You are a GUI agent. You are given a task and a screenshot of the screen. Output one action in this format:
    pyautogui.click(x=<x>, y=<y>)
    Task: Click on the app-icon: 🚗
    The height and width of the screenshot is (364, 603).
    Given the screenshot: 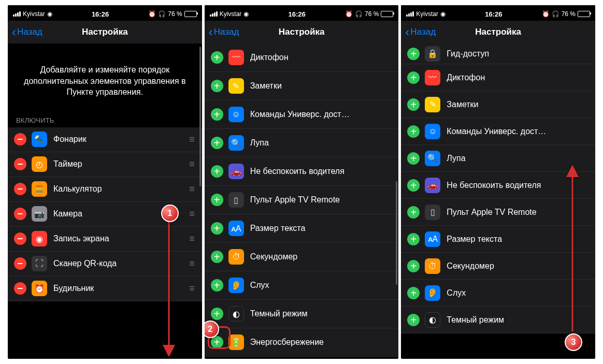 What is the action you would take?
    pyautogui.click(x=433, y=185)
    